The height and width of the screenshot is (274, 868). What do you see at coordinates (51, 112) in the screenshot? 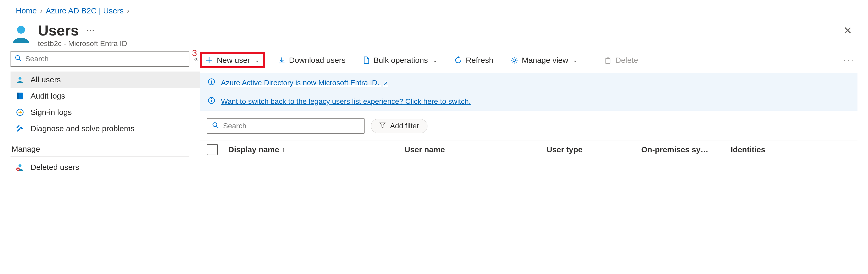
I see `sidebar-item-label: Sign-in logs` at bounding box center [51, 112].